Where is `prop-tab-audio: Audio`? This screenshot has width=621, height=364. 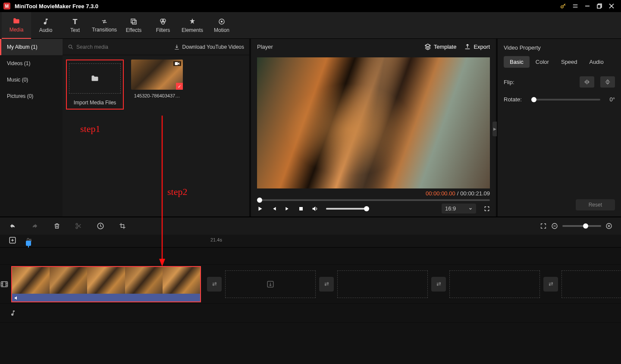 prop-tab-audio: Audio is located at coordinates (596, 62).